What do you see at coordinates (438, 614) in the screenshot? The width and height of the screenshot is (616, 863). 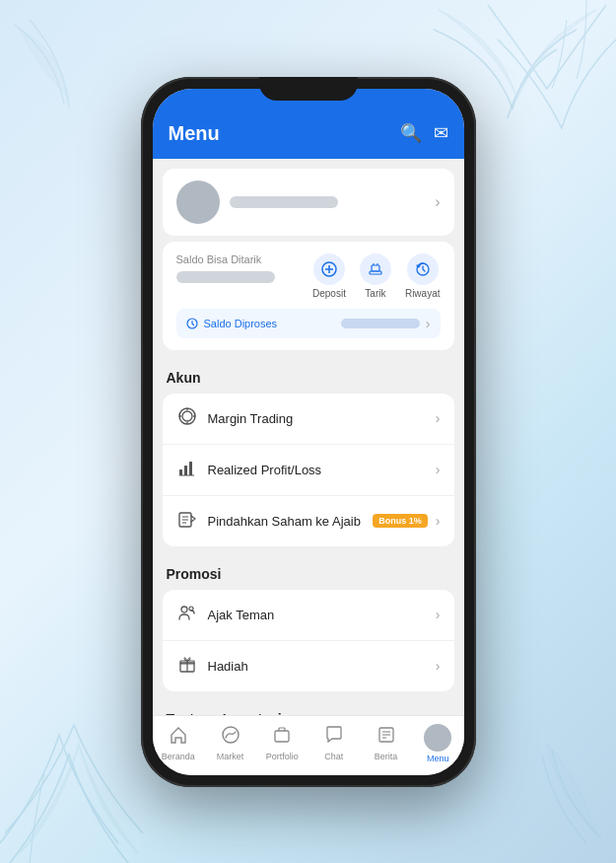 I see `ajak-teman-chevron: ›` at bounding box center [438, 614].